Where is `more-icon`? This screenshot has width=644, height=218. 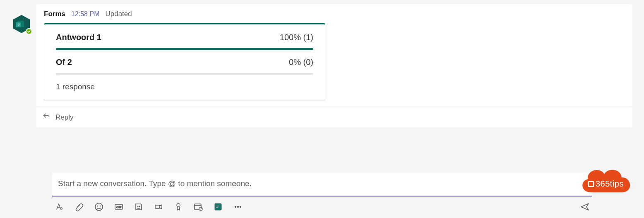 more-icon is located at coordinates (238, 207).